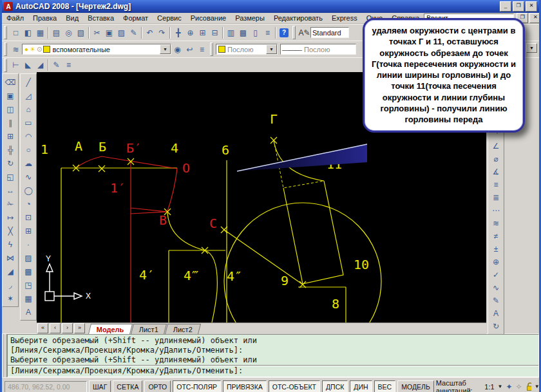 This screenshot has height=392, width=541. I want to click on preview-icon: ◎, so click(68, 32).